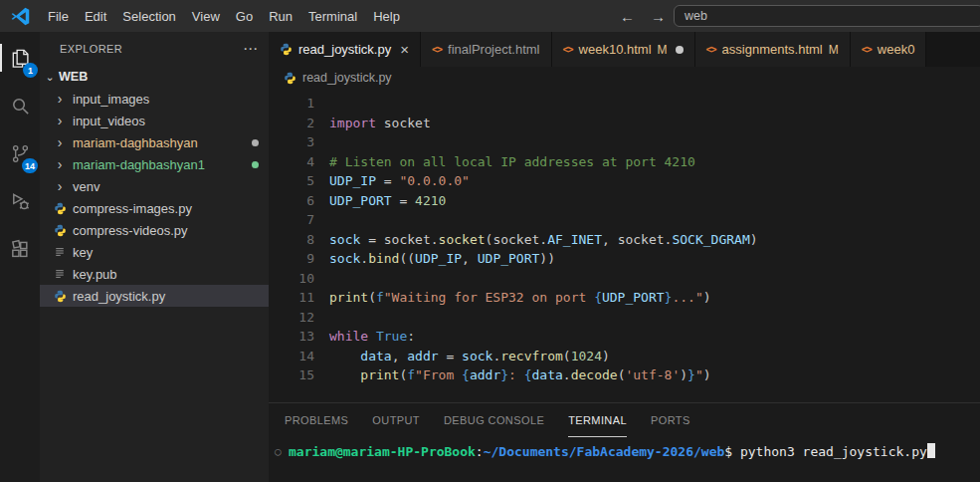  What do you see at coordinates (663, 50) in the screenshot?
I see `git-status-badge: M` at bounding box center [663, 50].